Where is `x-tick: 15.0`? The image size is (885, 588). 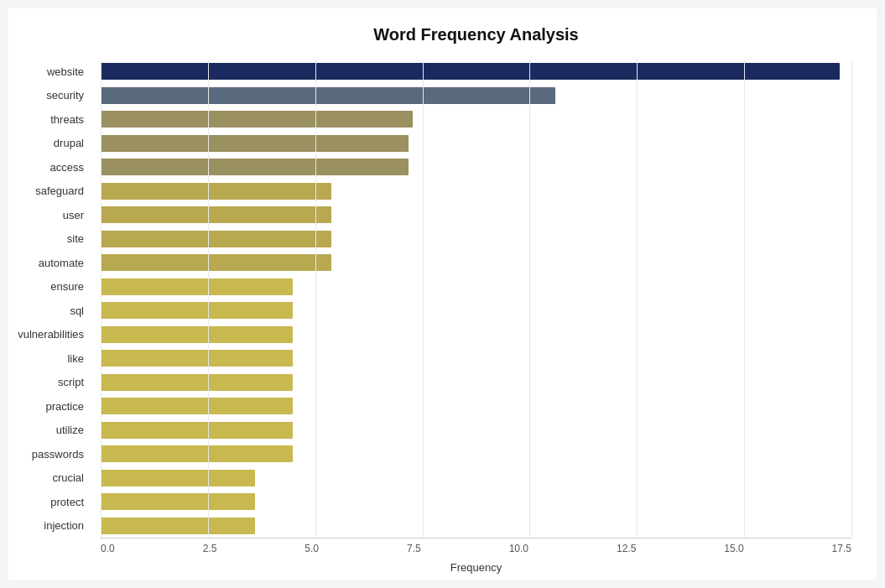
x-tick: 15.0 is located at coordinates (733, 549).